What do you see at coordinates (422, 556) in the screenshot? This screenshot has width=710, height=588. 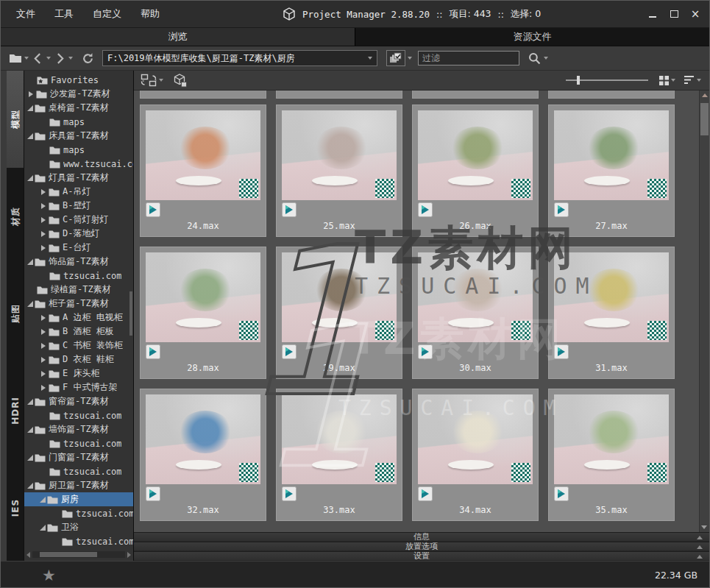 I see `rollout-settings: 设置` at bounding box center [422, 556].